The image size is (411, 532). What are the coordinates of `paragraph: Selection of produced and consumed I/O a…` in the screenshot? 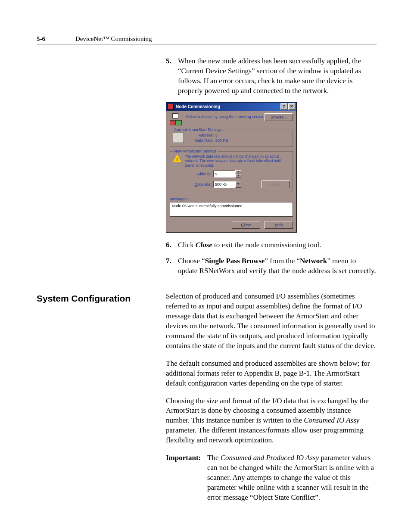 It's located at (271, 321).